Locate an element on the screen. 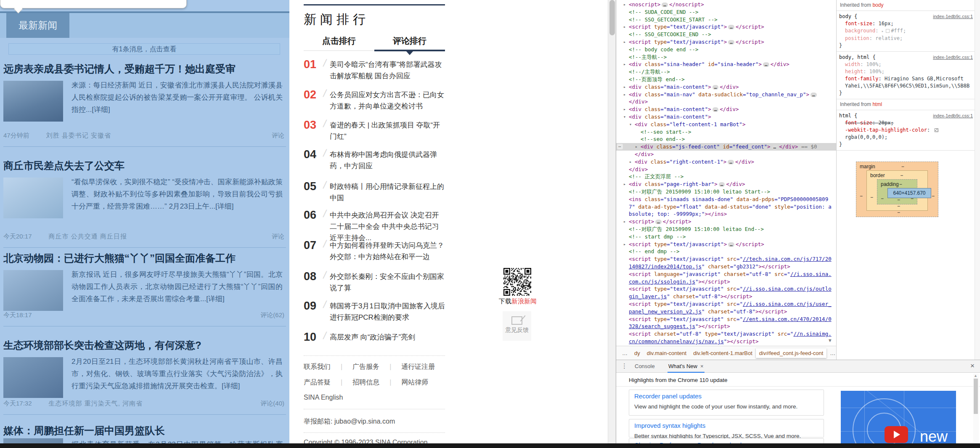 This screenshot has height=448, width=980. elements-node: <script type="text/javascript" src="//en… is located at coordinates (726, 319).